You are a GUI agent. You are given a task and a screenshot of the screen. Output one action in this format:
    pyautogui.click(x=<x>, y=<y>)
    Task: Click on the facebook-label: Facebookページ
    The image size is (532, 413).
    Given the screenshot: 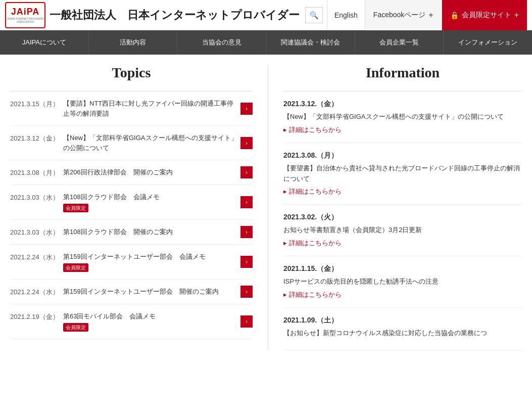 What is the action you would take?
    pyautogui.click(x=399, y=15)
    